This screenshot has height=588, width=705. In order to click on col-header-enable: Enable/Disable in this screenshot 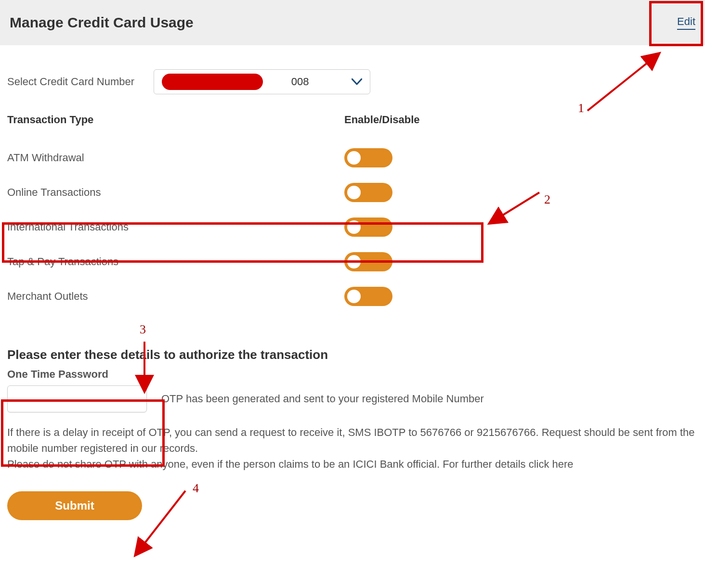, I will do `click(382, 120)`.